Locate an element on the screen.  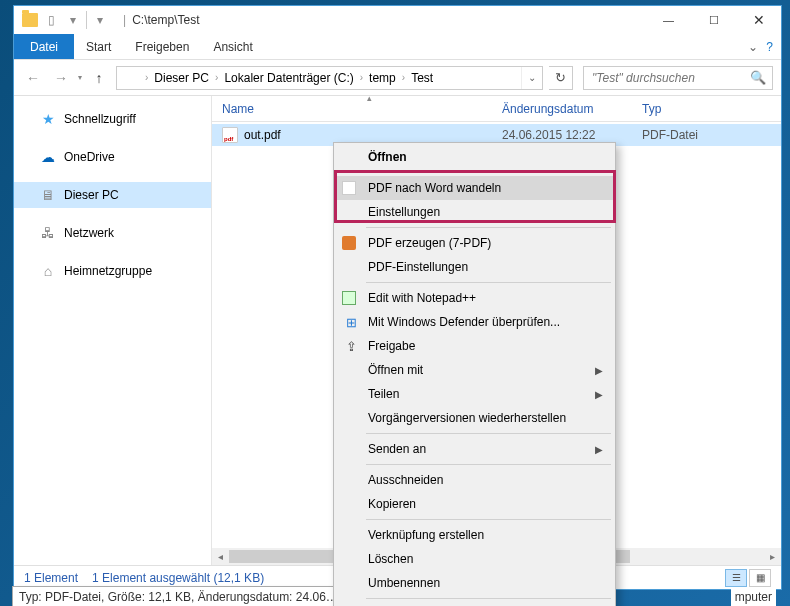
up-button: ↑ is located at coordinates (99, 78).